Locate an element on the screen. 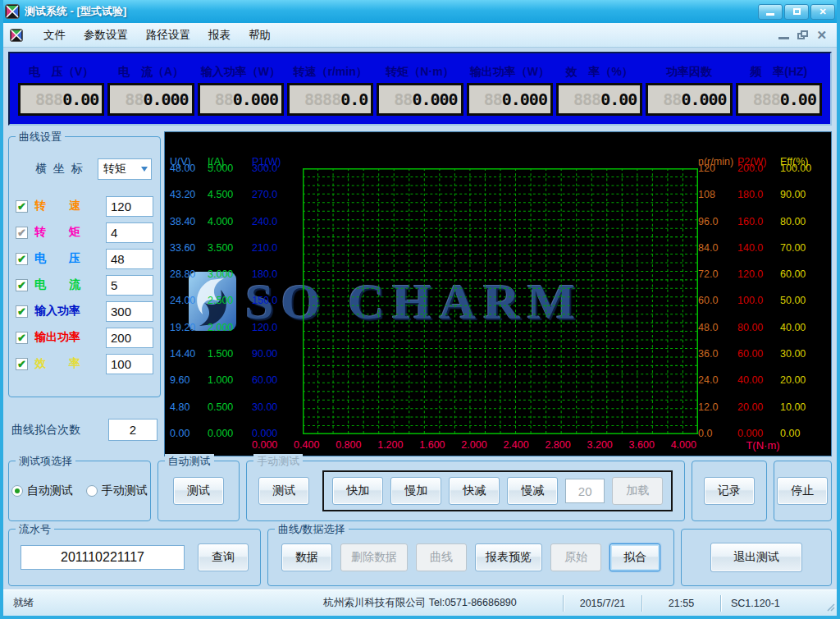  radio-manual-test: 手动测试 is located at coordinates (116, 491).